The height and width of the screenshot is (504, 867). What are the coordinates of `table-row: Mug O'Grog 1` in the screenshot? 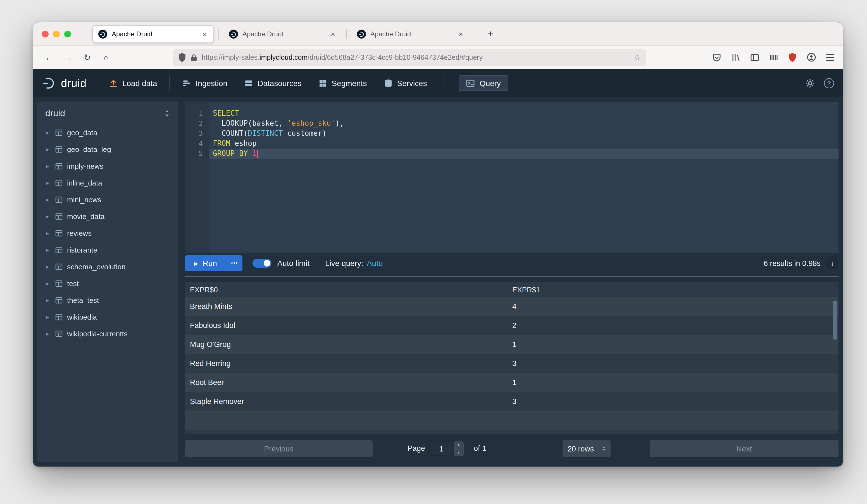 It's located at (512, 345).